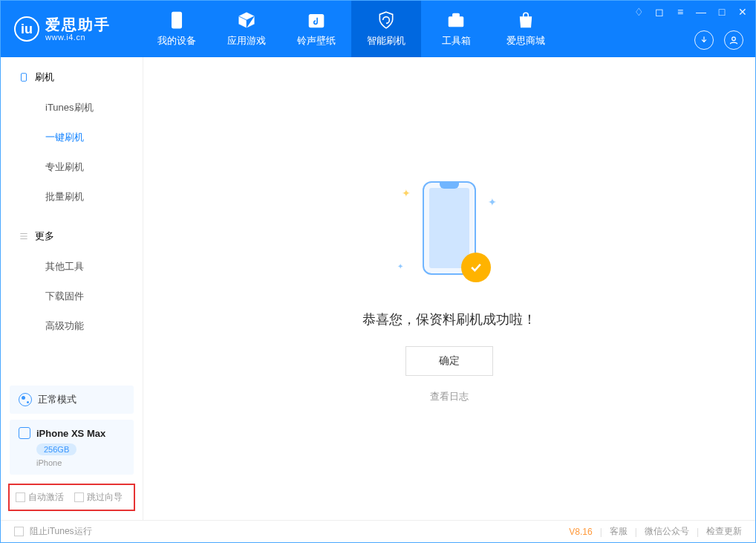  Describe the element at coordinates (80, 326) in the screenshot. I see `sidebar-item-advanced: 高级功能` at that location.